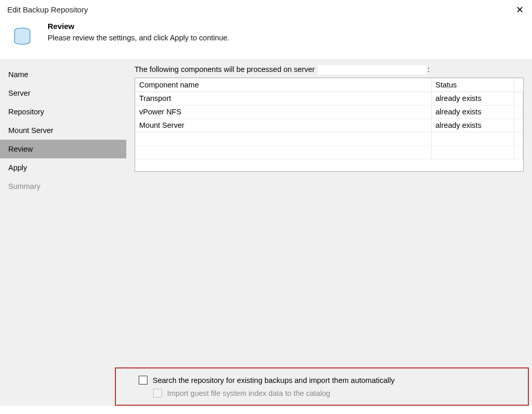  I want to click on step-apply: Apply, so click(63, 168).